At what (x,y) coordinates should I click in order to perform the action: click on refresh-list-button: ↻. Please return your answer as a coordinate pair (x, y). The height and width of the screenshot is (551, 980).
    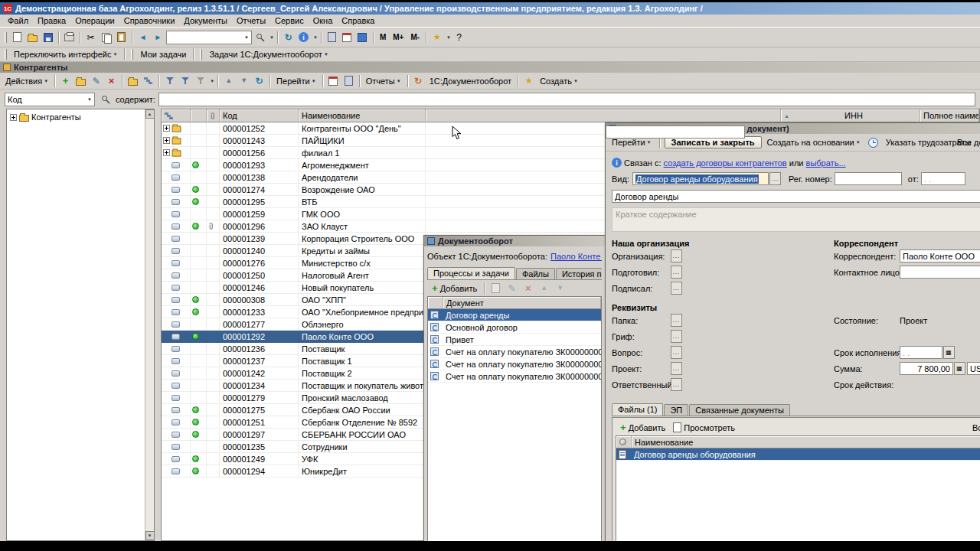
    Looking at the image, I should click on (259, 81).